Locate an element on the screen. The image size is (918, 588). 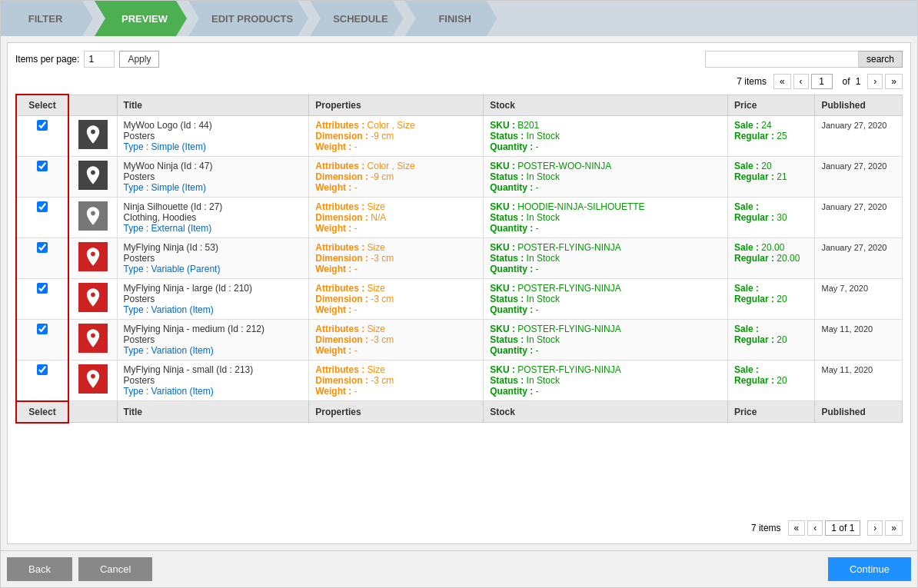
col-header-properties: Properties is located at coordinates (397, 105).